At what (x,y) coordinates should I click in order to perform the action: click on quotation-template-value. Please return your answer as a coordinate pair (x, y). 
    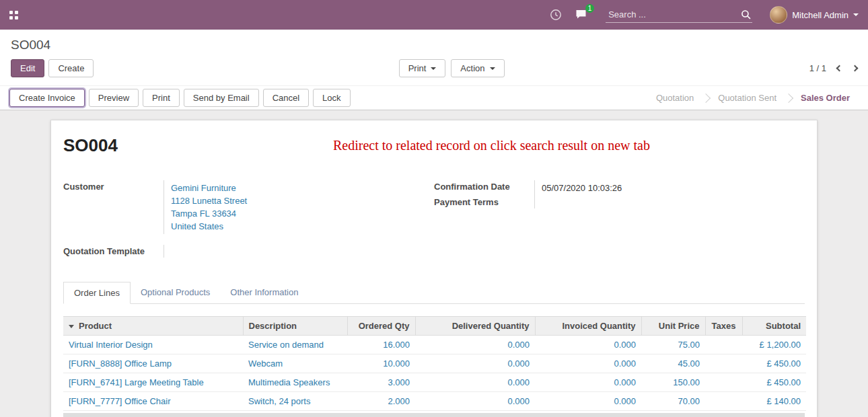
    Looking at the image, I should click on (299, 252).